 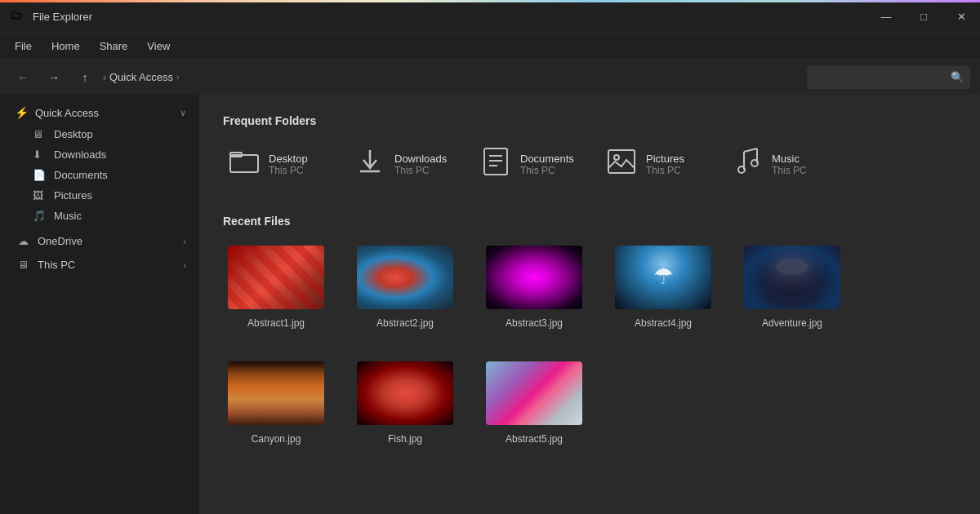 I want to click on file-fish: Fish.jpg, so click(x=405, y=403).